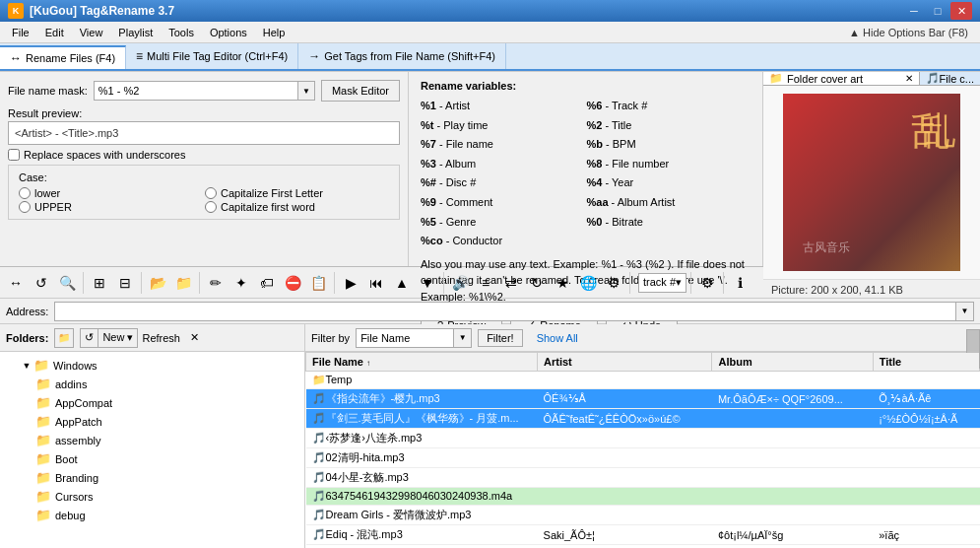  What do you see at coordinates (213, 56) in the screenshot?
I see `tab-multi-file-tag: ≡ Multi File Tag Editor (Ctrl+F4)` at bounding box center [213, 56].